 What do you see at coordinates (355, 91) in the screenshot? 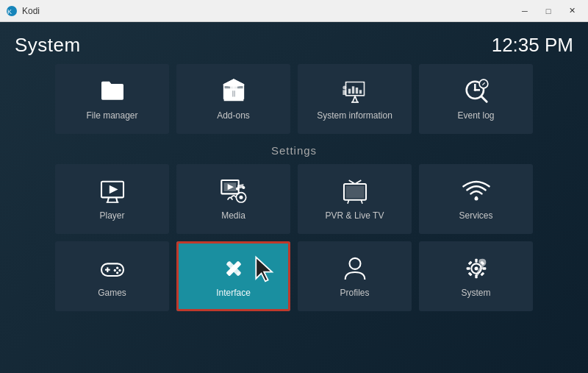
I see `presentation-icon` at bounding box center [355, 91].